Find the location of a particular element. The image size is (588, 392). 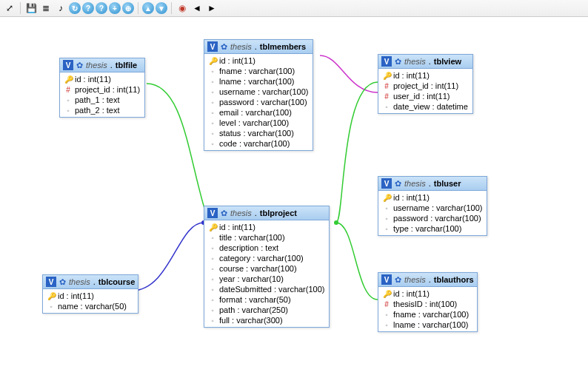

column-def: description : text is located at coordinates (249, 248).